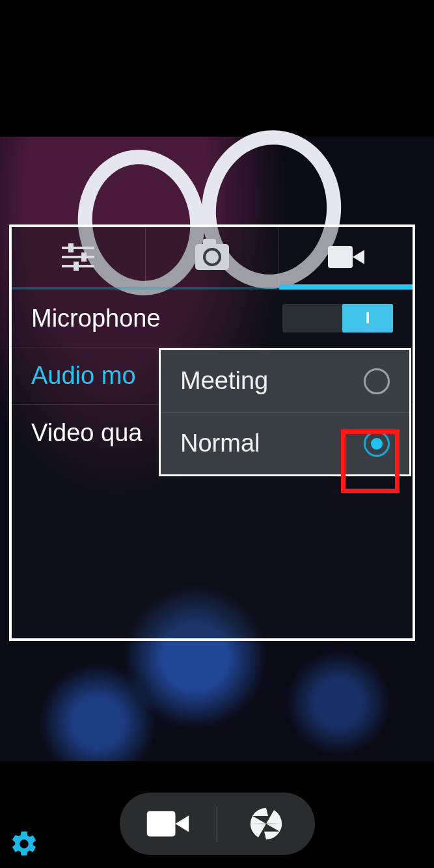 This screenshot has height=868, width=434. What do you see at coordinates (377, 381) in the screenshot?
I see `radio-unchecked-icon` at bounding box center [377, 381].